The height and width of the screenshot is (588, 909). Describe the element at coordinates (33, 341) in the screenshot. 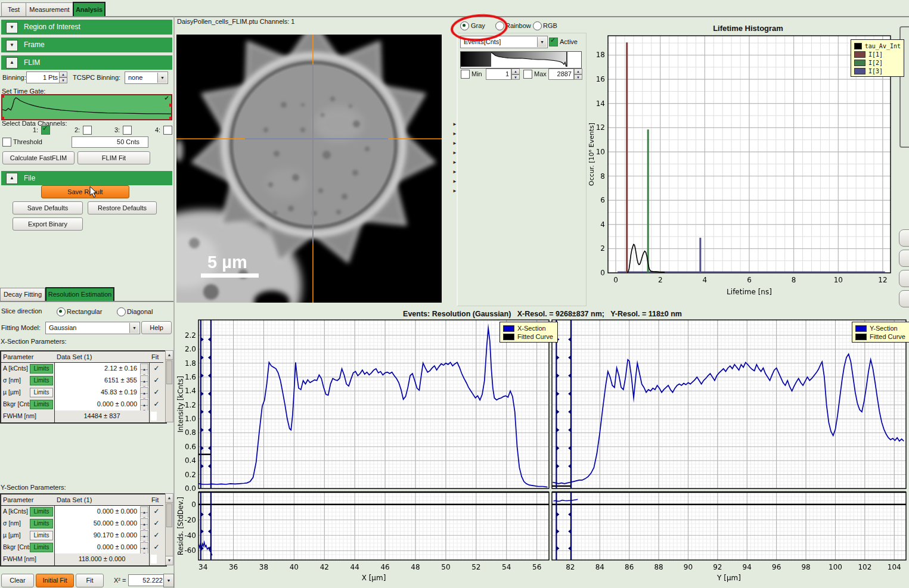

I see `x-section-parameters-label: X-Section Parameters:` at that location.